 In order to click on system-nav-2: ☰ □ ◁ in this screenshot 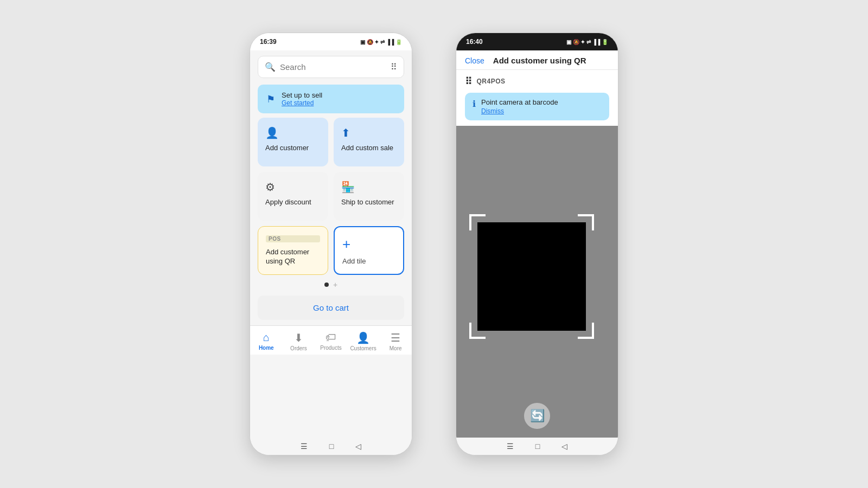, I will do `click(537, 446)`.